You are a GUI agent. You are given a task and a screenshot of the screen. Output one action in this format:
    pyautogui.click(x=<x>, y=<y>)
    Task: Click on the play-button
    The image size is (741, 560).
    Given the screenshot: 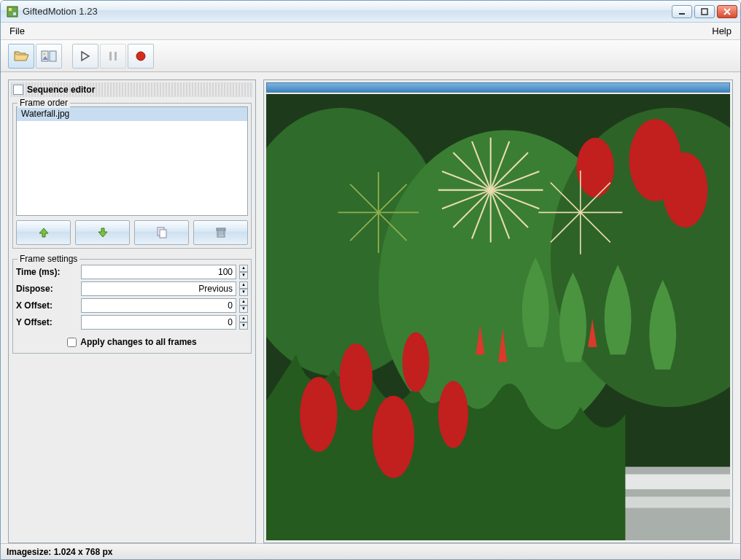 What is the action you would take?
    pyautogui.click(x=85, y=56)
    